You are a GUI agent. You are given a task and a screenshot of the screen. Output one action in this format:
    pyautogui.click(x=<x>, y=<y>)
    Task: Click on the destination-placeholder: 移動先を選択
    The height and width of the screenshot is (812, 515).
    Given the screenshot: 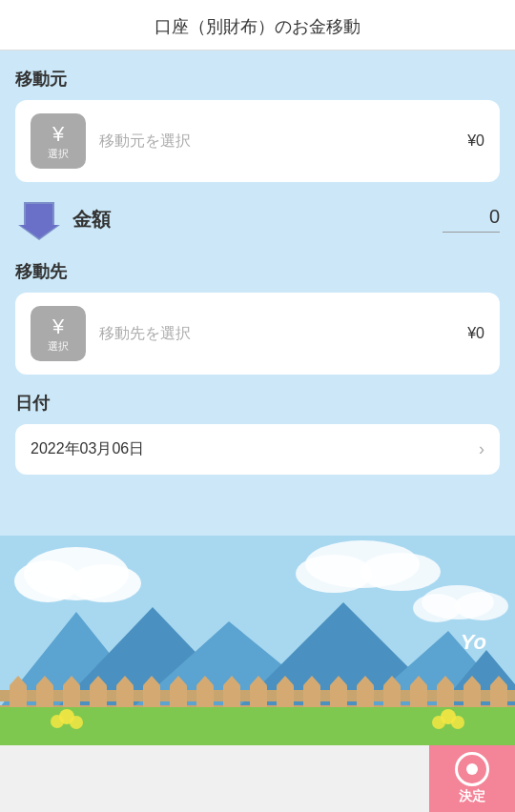 What is the action you would take?
    pyautogui.click(x=145, y=334)
    